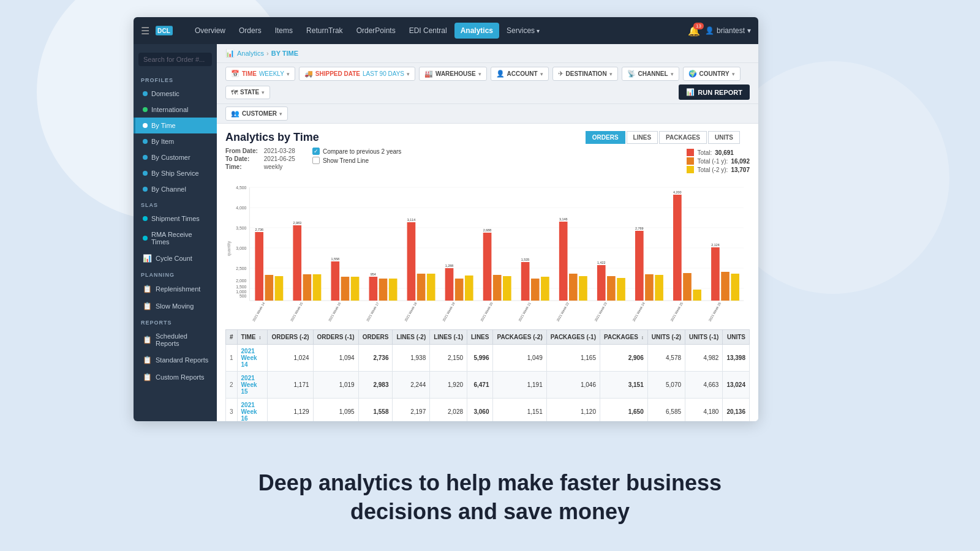 This screenshot has width=980, height=551. What do you see at coordinates (175, 258) in the screenshot?
I see `sidebar-item-cycle-count: 📊 Cycle Count` at bounding box center [175, 258].